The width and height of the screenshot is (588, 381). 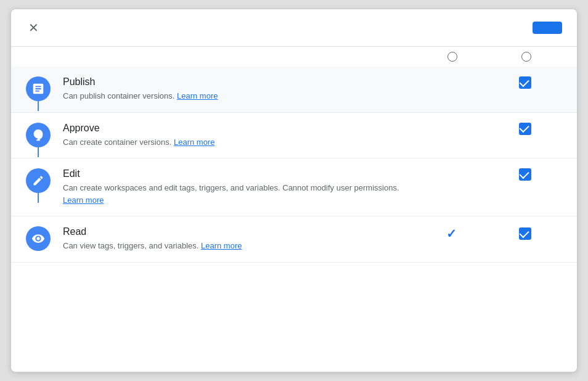 What do you see at coordinates (234, 82) in the screenshot?
I see `perm-name-publish: Publish` at bounding box center [234, 82].